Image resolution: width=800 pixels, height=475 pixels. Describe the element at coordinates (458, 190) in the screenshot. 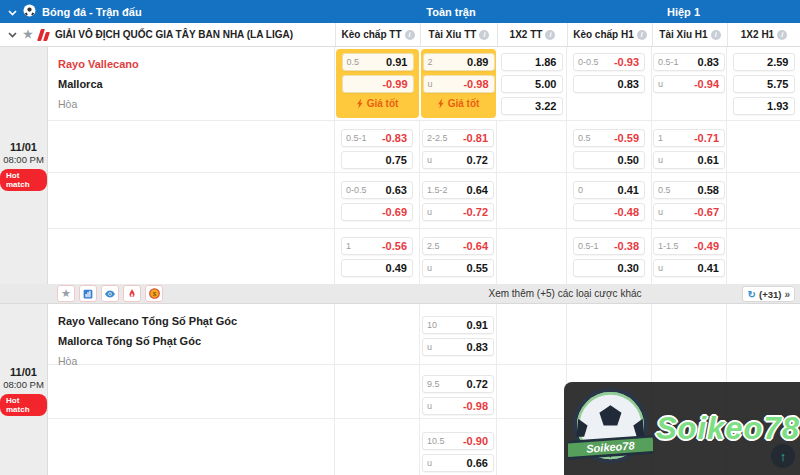

I see `odds-box: 1.5-20.64` at that location.